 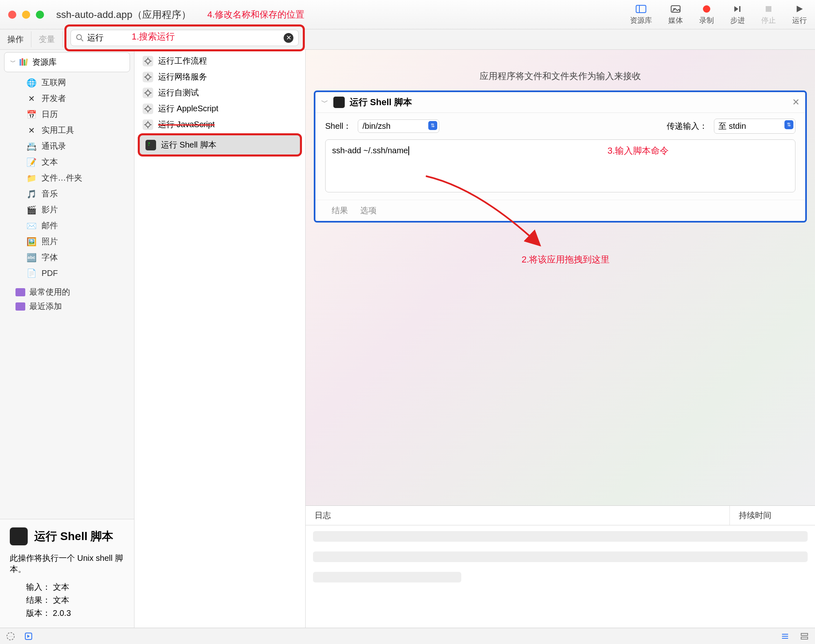 I want to click on shell-select: /bin/zsh ⇅, so click(x=399, y=126).